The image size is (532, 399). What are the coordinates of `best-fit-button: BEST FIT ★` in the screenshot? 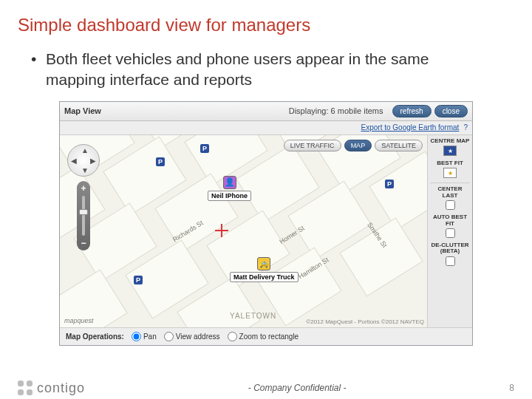 It's located at (450, 169).